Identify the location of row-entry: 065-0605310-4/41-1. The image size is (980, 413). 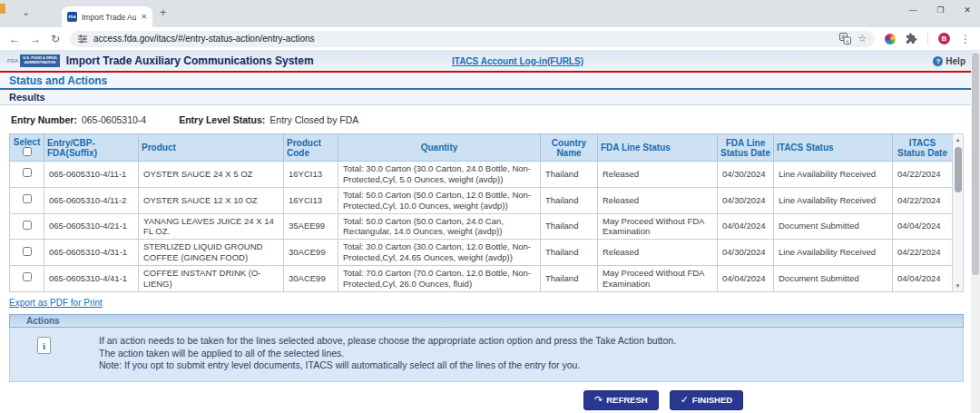
(92, 280).